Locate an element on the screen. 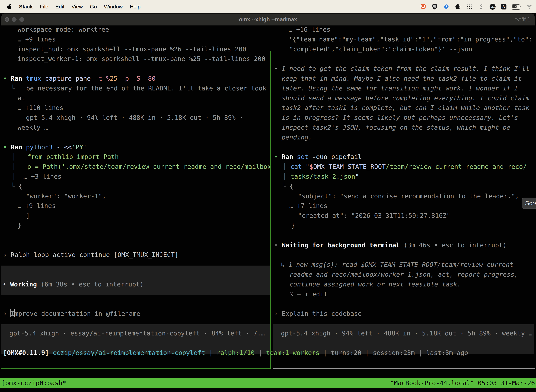  window-title: omx --xhigh --madmax is located at coordinates (268, 19).